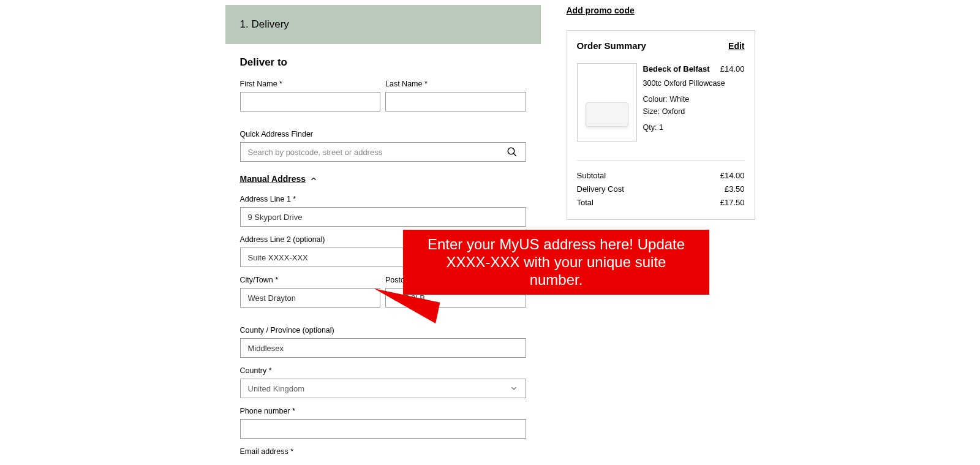 The image size is (980, 465). I want to click on phone-label: Phone number *, so click(383, 411).